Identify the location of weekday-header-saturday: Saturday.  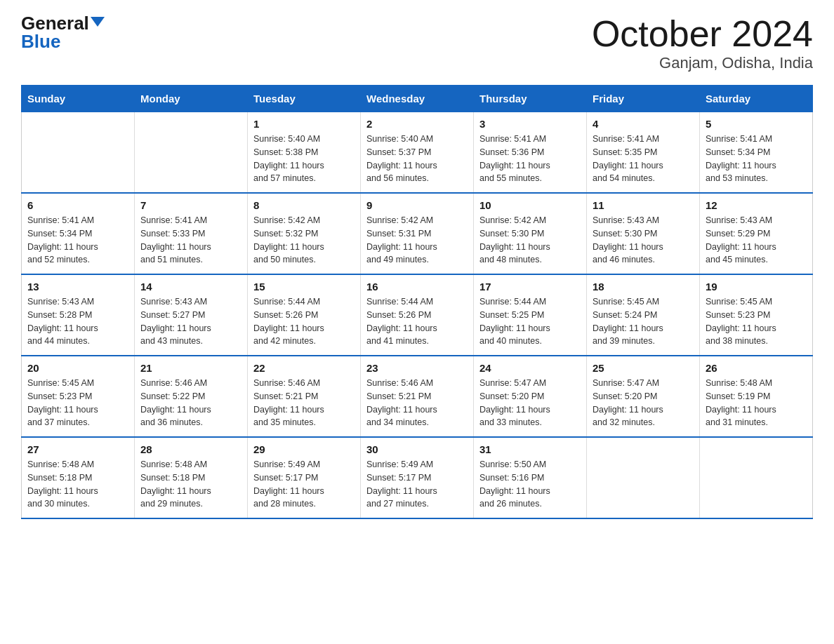
(757, 99).